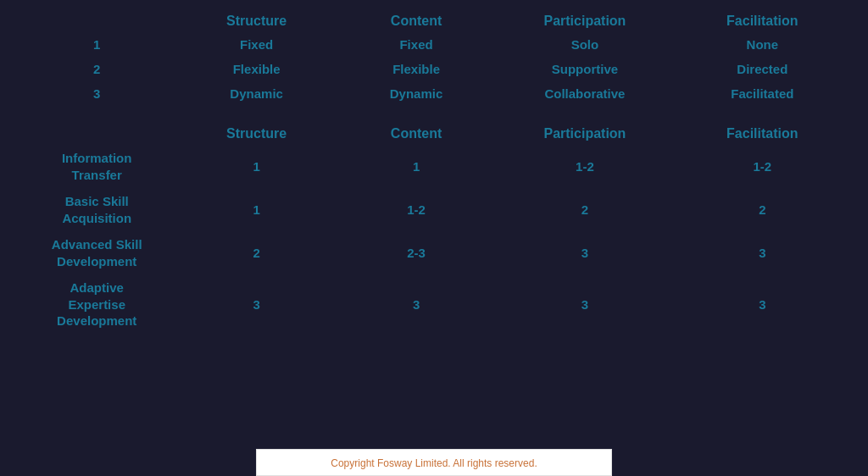 Image resolution: width=868 pixels, height=476 pixels. Describe the element at coordinates (256, 20) in the screenshot. I see `top-header-structure: Structure` at that location.